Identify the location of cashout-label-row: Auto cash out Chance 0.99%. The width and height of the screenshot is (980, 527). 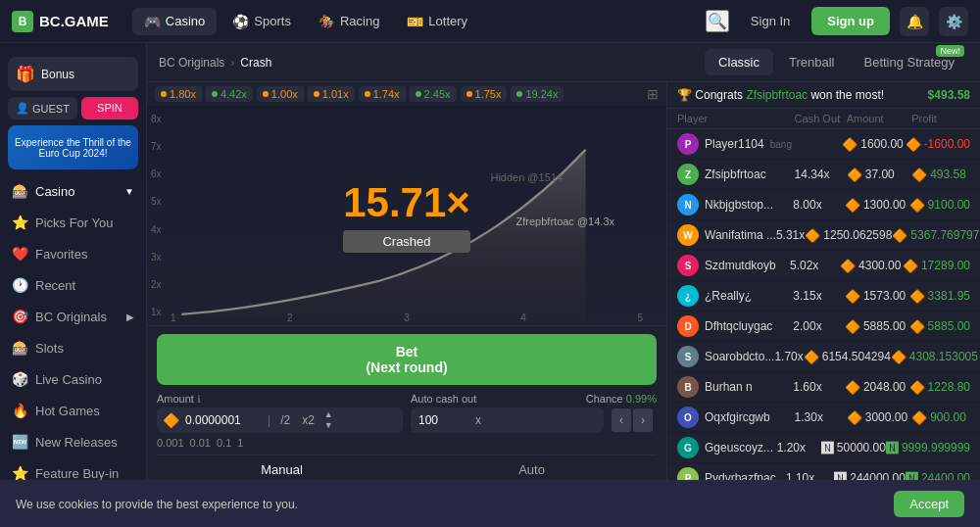
(533, 399).